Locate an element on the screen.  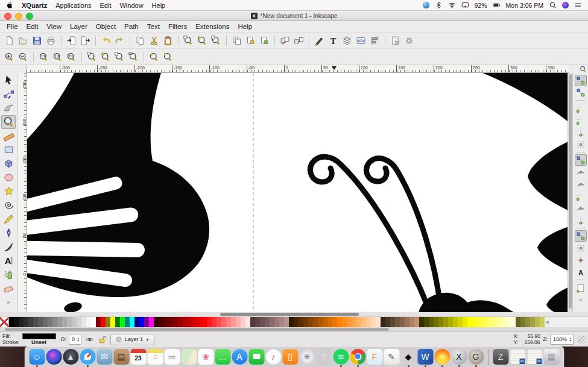
dock-messages: … is located at coordinates (223, 357).